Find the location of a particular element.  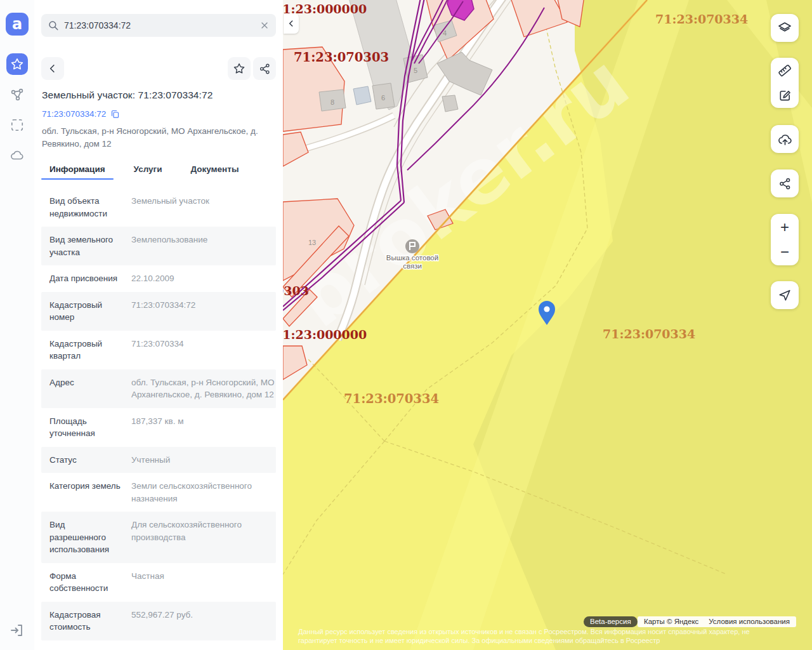

row-value: 22.10.2009 is located at coordinates (153, 279).